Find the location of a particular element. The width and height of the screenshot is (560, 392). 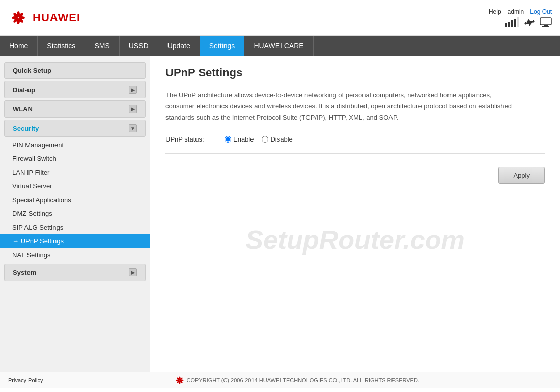

upnp-enable-label: Enable is located at coordinates (243, 139).